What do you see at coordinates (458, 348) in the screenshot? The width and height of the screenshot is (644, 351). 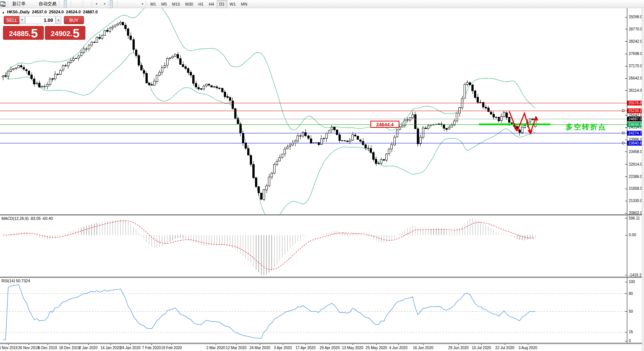 I see `date-label: 29 Jun 2020` at bounding box center [458, 348].